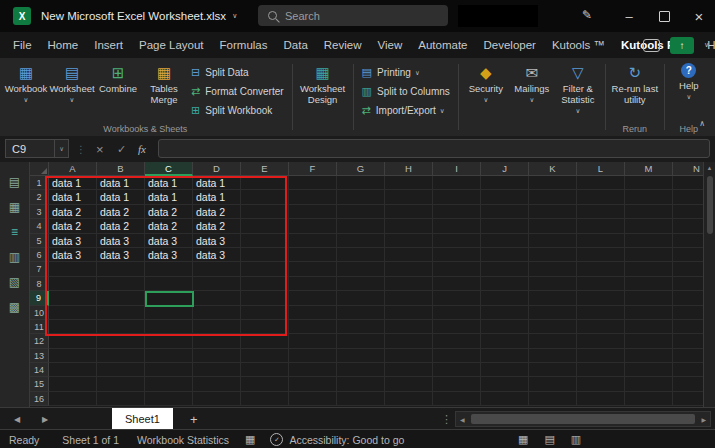  Describe the element at coordinates (635, 83) in the screenshot. I see `rerun-last-utility-button: ↻ Re-run last utility` at that location.